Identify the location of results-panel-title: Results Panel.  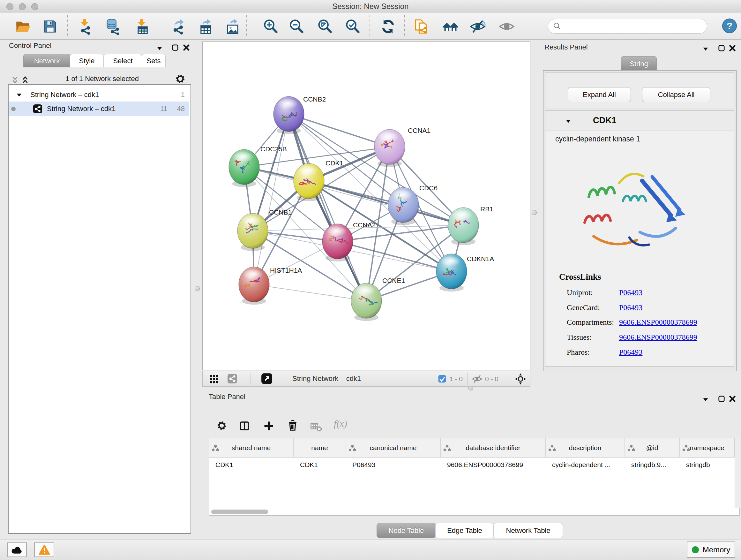
(566, 47).